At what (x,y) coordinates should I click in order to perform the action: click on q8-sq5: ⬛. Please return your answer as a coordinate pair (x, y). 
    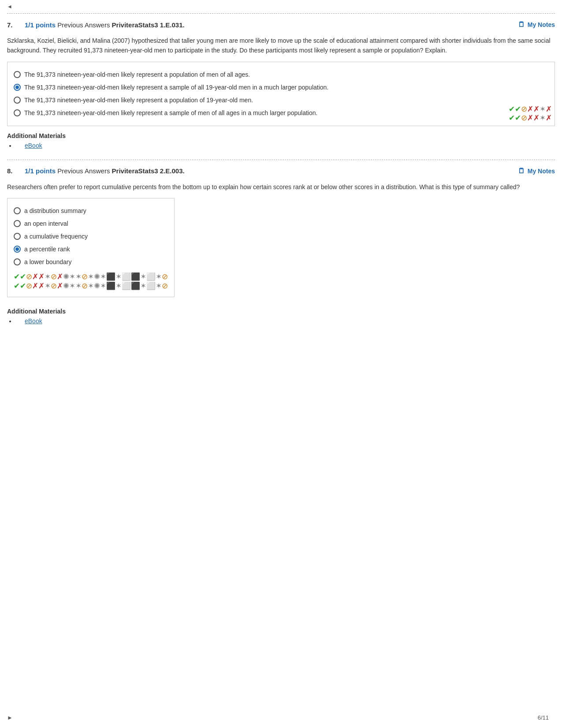
    Looking at the image, I should click on (111, 286).